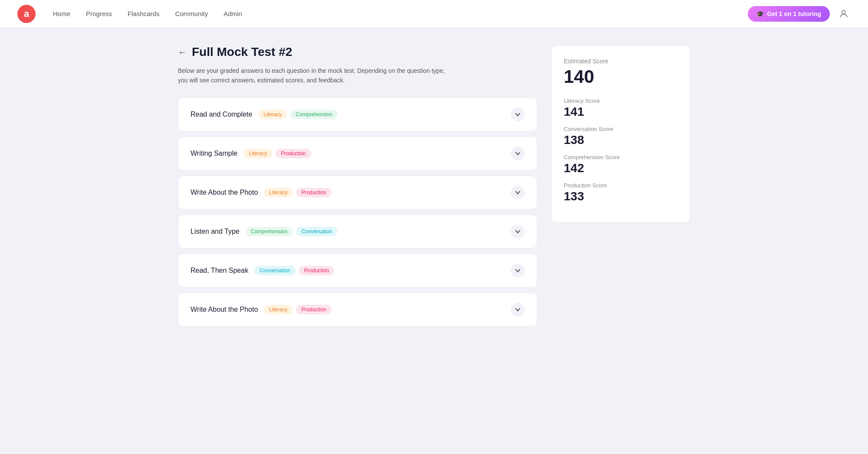 The height and width of the screenshot is (454, 868). Describe the element at coordinates (26, 14) in the screenshot. I see `logo-text: a` at that location.